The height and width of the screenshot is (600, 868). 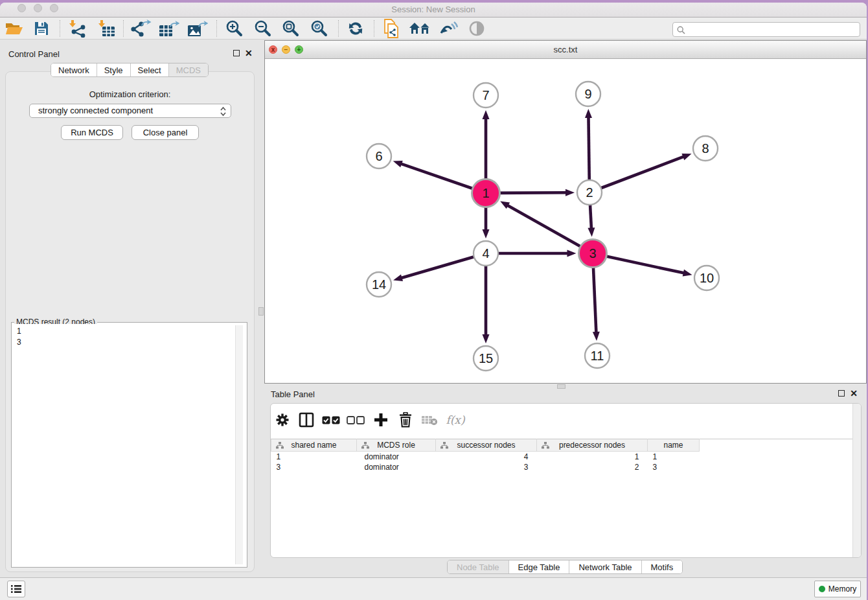 What do you see at coordinates (14, 29) in the screenshot?
I see `open-session-icon` at bounding box center [14, 29].